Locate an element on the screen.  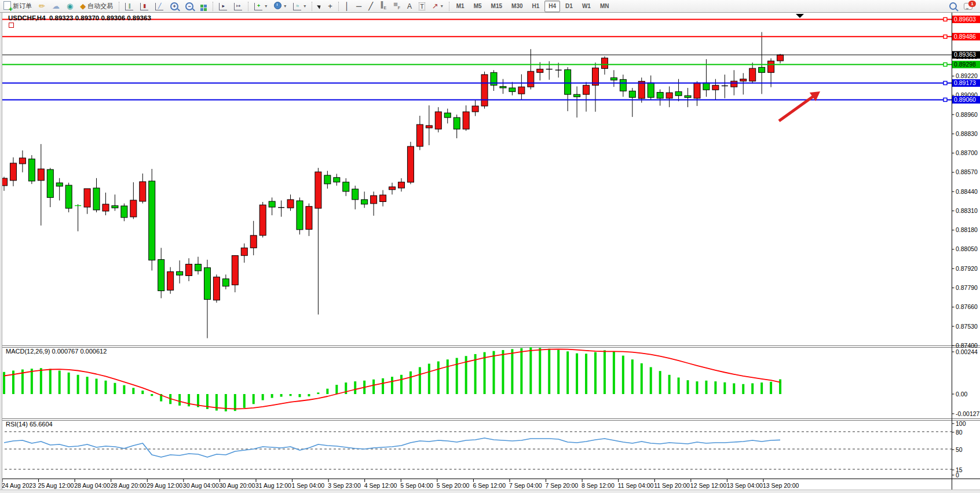
price-tick-label: 0.87920 is located at coordinates (967, 268).